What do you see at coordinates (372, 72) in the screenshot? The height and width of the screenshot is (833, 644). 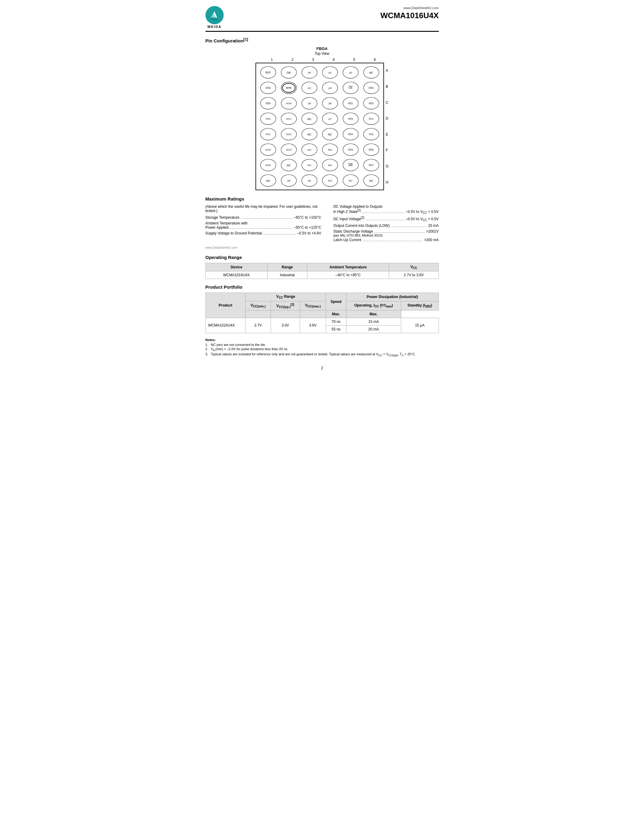 I see `pin-A6: NC` at bounding box center [372, 72].